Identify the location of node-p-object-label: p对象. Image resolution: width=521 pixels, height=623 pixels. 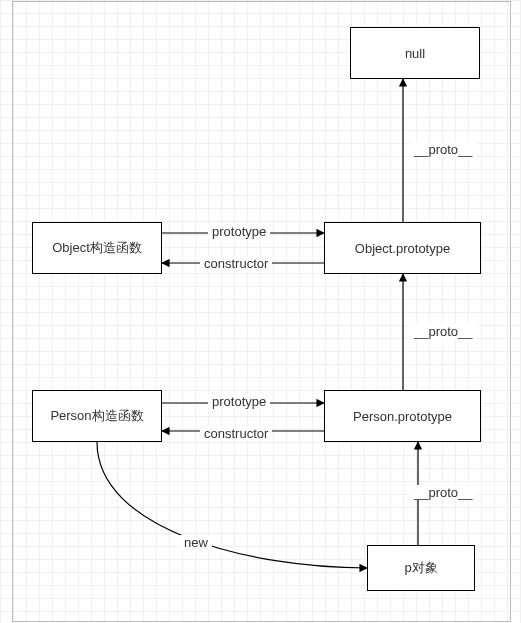
(420, 568).